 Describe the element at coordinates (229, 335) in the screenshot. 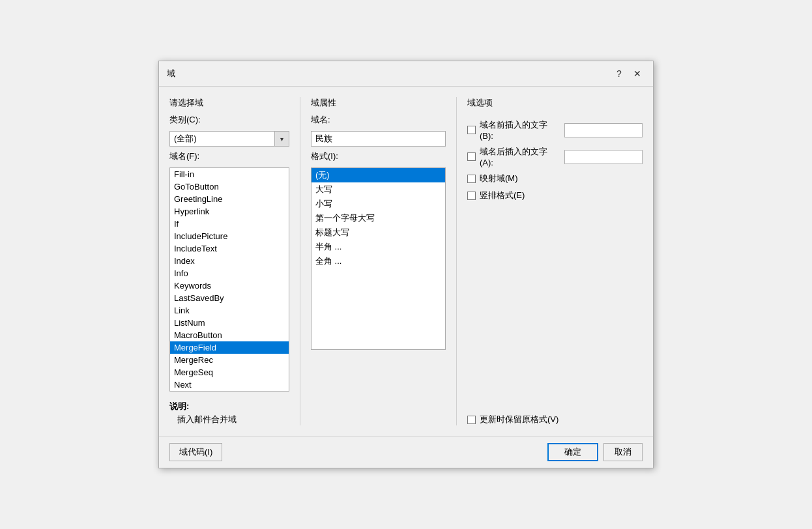

I see `field-list-item: MacroButton` at that location.